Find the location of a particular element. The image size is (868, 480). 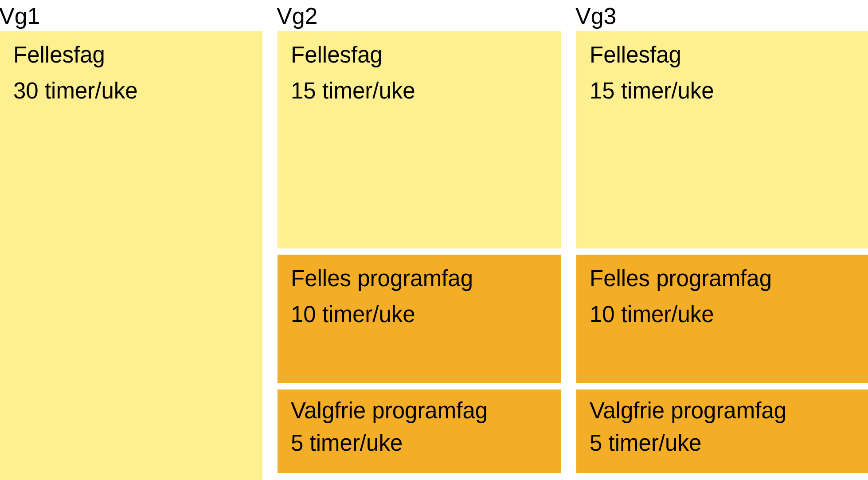

column-header: Vg3 is located at coordinates (722, 16).